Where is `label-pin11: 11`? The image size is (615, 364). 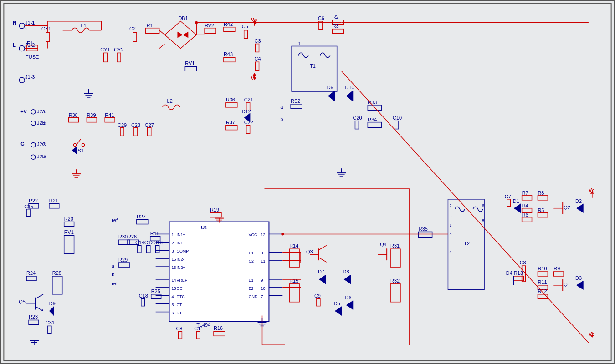 label-pin11: 11 is located at coordinates (263, 261).